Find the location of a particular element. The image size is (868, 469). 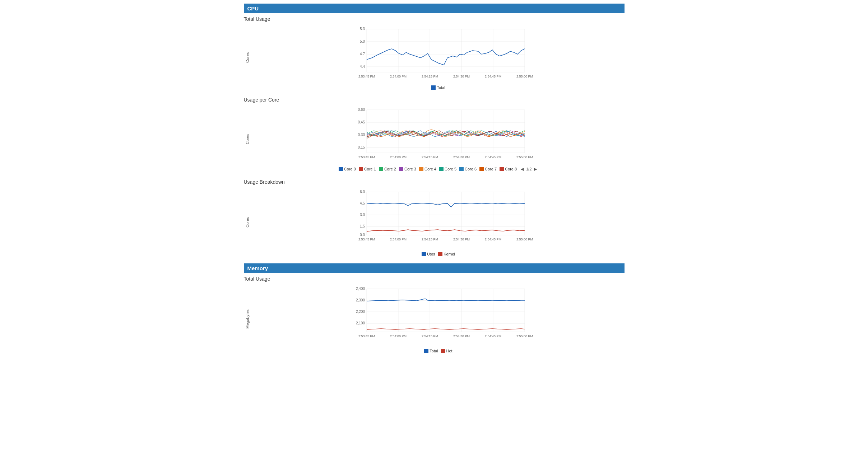

memory-total-svg: 2,400 2,300 2,200 2,100 2:53:45 PM 2:54:… is located at coordinates (438, 316).